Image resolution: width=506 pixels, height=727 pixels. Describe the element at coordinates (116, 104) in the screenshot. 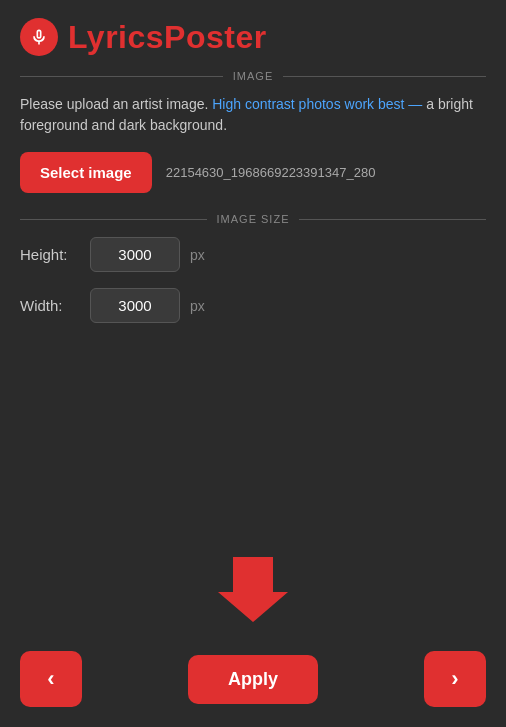

I see `description-text-part1: Please upload an artist image.` at that location.